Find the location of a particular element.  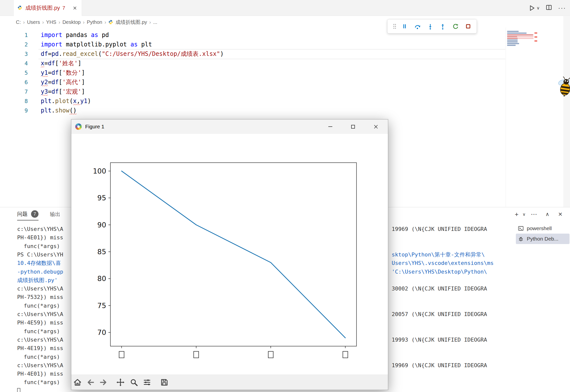

debug-drag-handle-icon is located at coordinates (395, 26).